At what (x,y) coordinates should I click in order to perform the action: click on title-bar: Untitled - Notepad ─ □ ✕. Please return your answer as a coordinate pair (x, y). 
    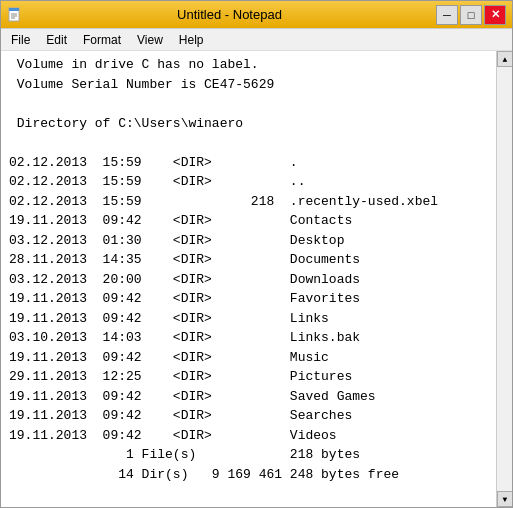
    Looking at the image, I should click on (256, 15).